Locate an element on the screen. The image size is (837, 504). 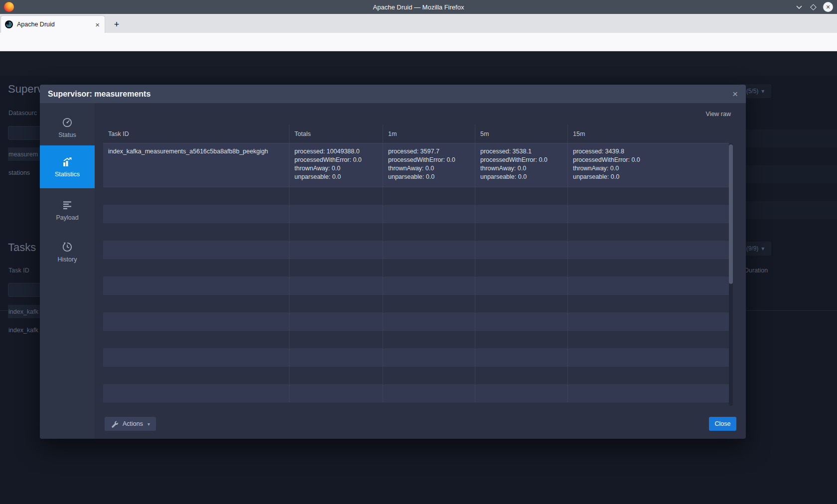
tab-status: Status is located at coordinates (67, 127).